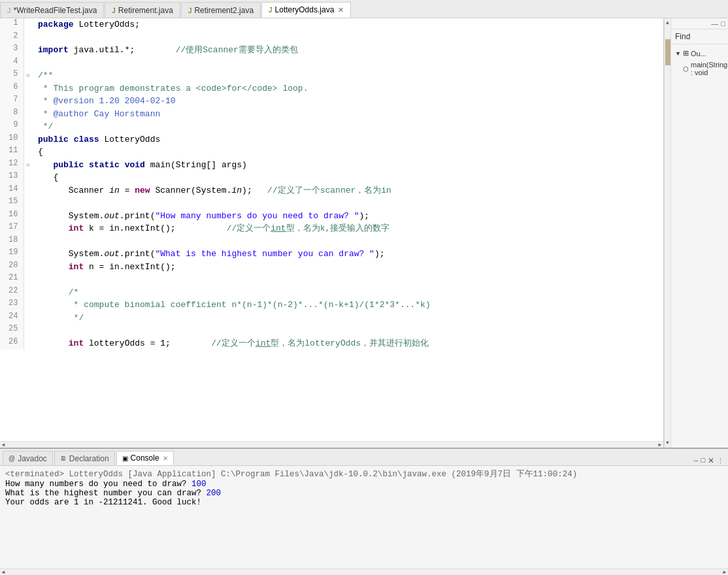 This screenshot has width=728, height=575. Describe the element at coordinates (306, 10) in the screenshot. I see `tab-lottery-odds: J LotteryOdds.java ✕` at that location.